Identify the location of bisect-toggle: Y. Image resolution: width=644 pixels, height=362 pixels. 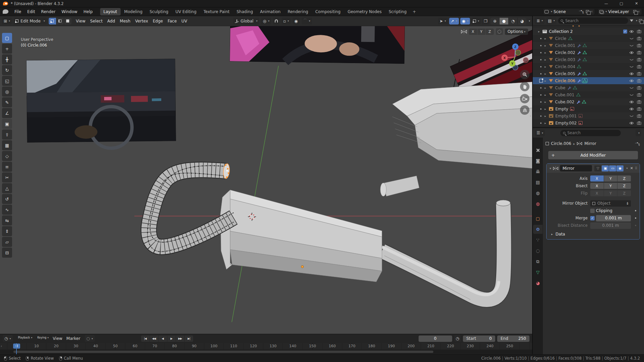
(611, 186).